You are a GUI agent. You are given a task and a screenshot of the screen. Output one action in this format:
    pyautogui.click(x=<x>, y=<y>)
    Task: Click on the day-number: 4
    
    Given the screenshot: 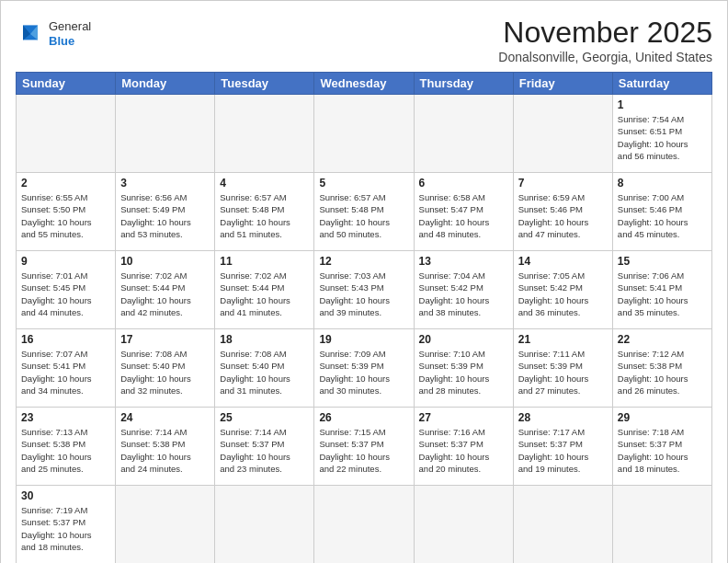 What is the action you would take?
    pyautogui.click(x=265, y=183)
    